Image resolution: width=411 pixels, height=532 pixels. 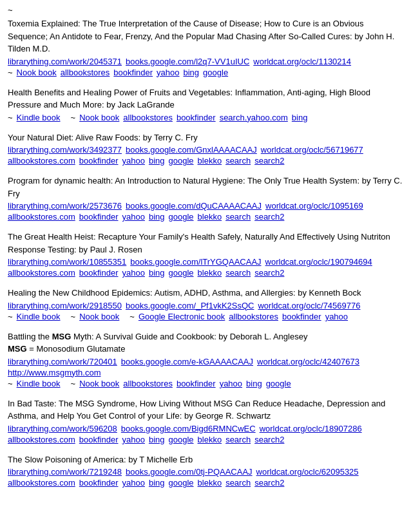 What do you see at coordinates (196, 117) in the screenshot?
I see `health-bookfinder: bookfinder` at bounding box center [196, 117].